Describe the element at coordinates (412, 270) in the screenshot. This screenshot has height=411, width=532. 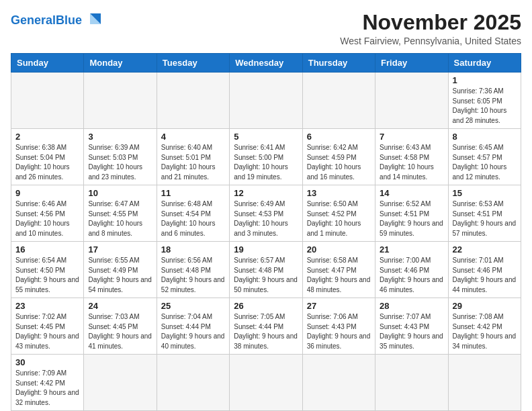
I see `calendar-cell: 21Sunrise: 7:00 AM Sunset: 4:46 PM Dayli…` at that location.